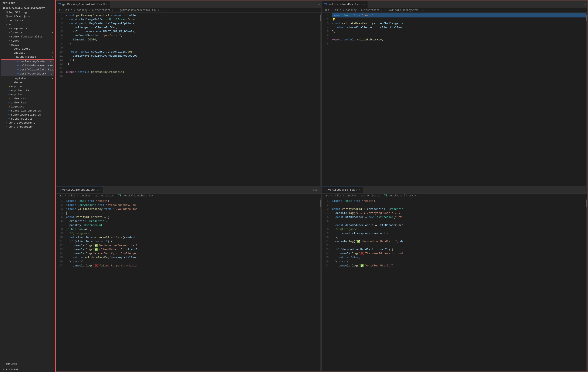 The height and width of the screenshot is (372, 588). Describe the element at coordinates (316, 190) in the screenshot. I see `layout-icon: ▣` at that location.